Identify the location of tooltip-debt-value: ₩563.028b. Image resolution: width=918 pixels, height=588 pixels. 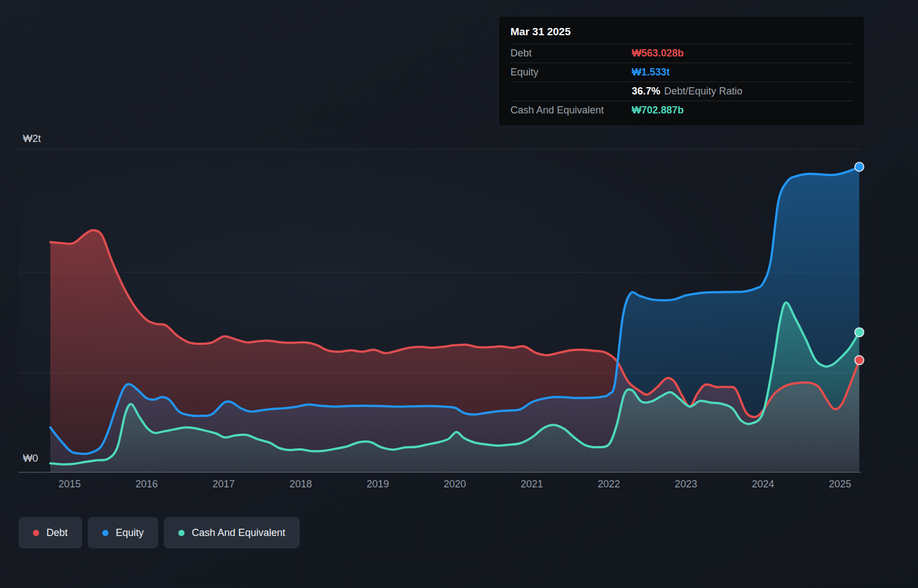
(657, 54).